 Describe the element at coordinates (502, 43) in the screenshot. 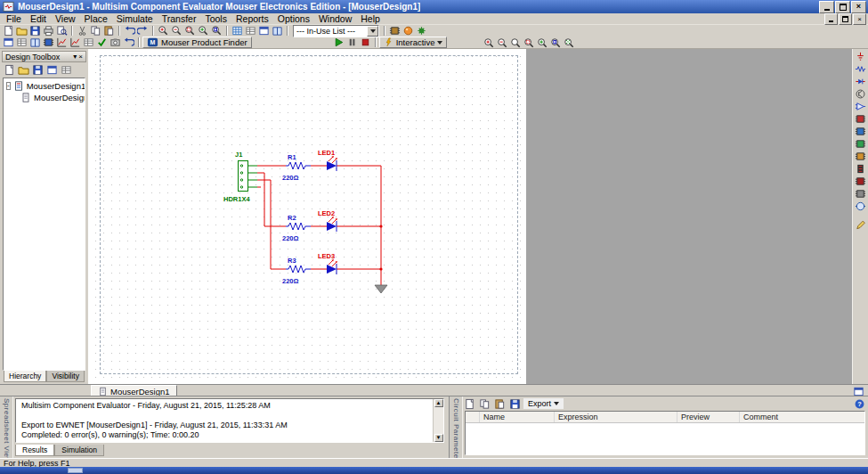

I see `magnifier-minus-icon` at that location.